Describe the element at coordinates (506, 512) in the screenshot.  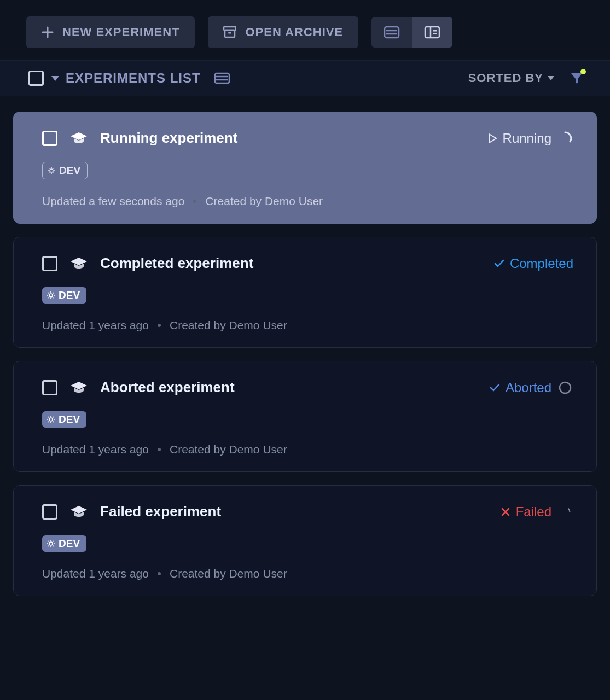
I see `x-icon` at that location.